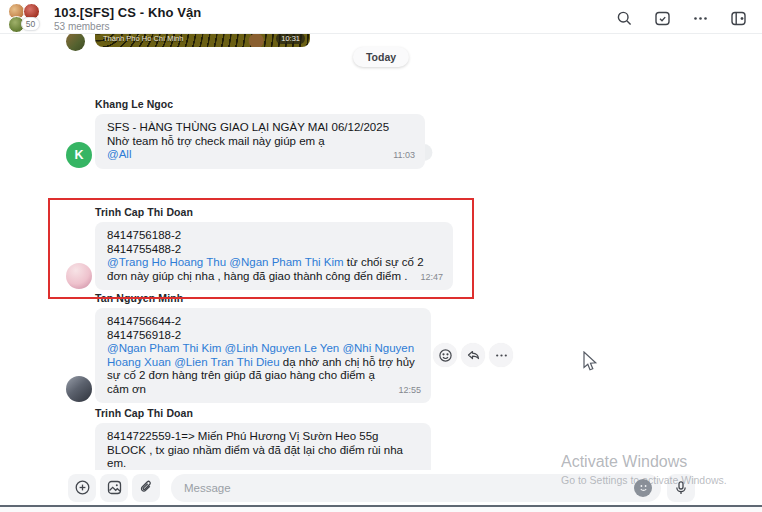 This screenshot has height=512, width=762. What do you see at coordinates (381, 508) in the screenshot?
I see `window-bottom-edge` at bounding box center [381, 508].